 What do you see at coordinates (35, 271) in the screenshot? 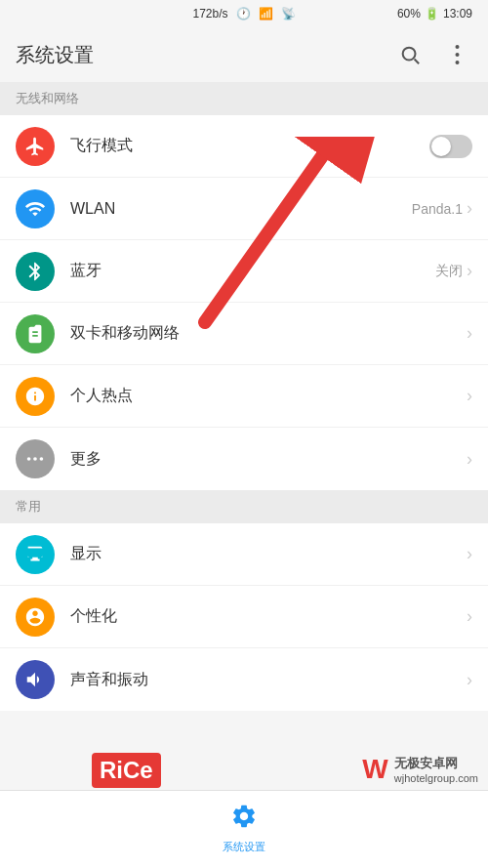
I see `bluetooth-icon` at bounding box center [35, 271].